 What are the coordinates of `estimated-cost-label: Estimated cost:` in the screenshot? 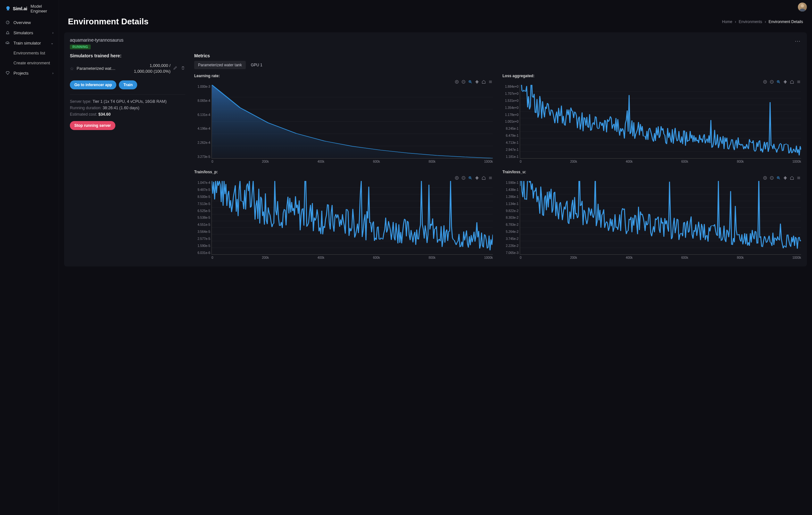 It's located at (84, 115).